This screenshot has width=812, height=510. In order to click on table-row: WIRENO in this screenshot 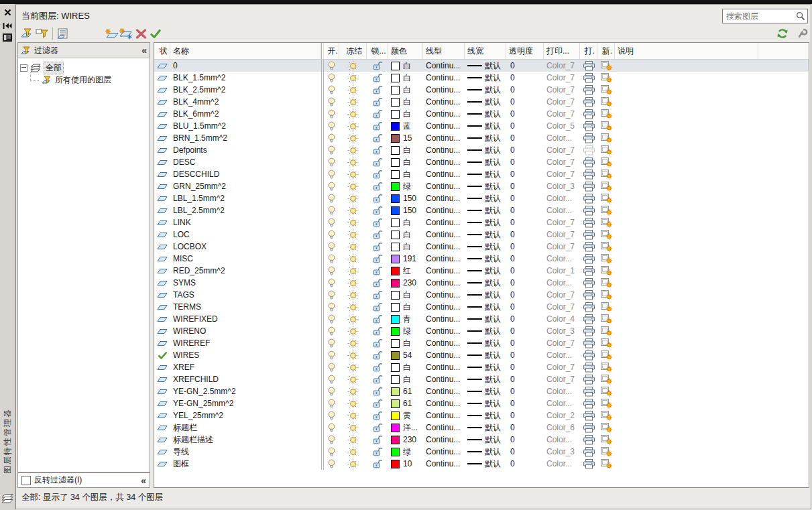, I will do `click(481, 331)`.